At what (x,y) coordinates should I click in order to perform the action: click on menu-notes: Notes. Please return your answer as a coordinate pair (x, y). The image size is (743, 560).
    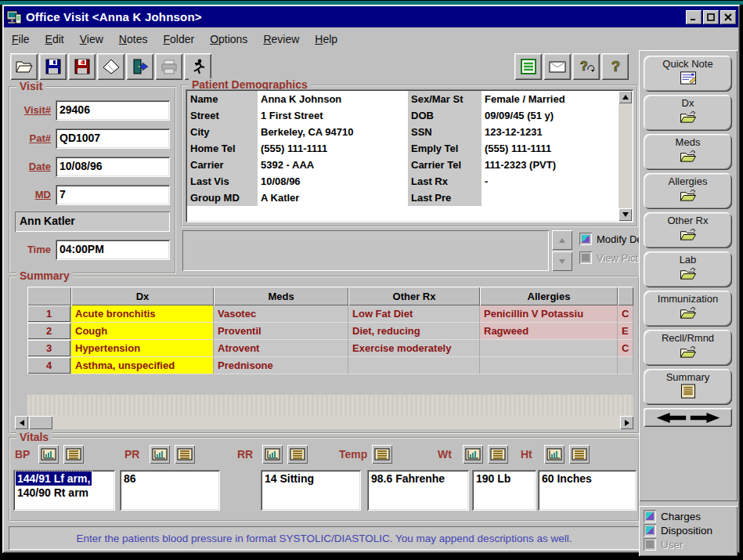
    Looking at the image, I should click on (133, 39).